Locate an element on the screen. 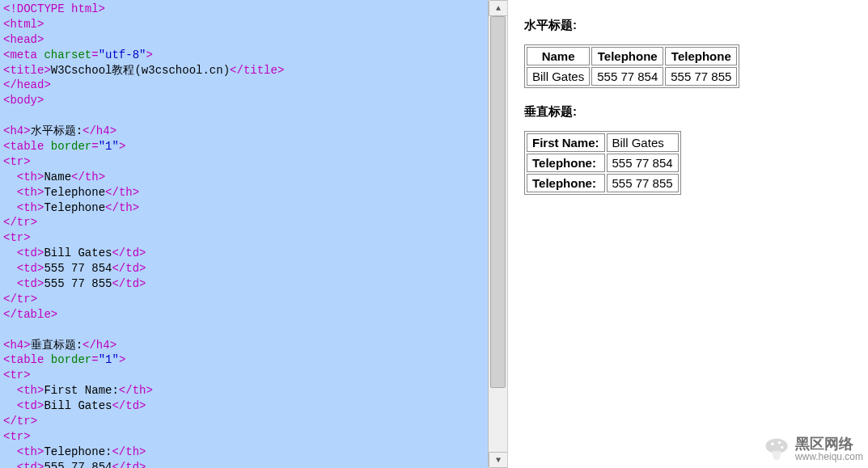  table-row: Telephone: 555 77 855 is located at coordinates (603, 183).